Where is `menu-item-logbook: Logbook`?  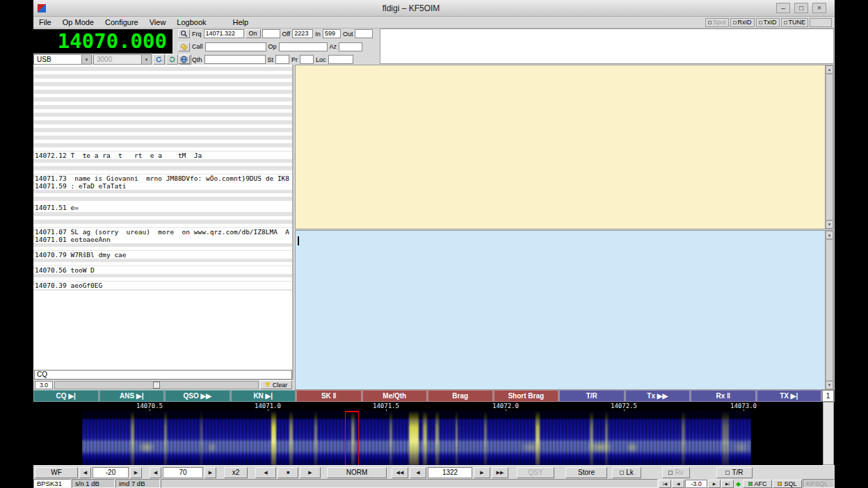
menu-item-logbook: Logbook is located at coordinates (191, 22).